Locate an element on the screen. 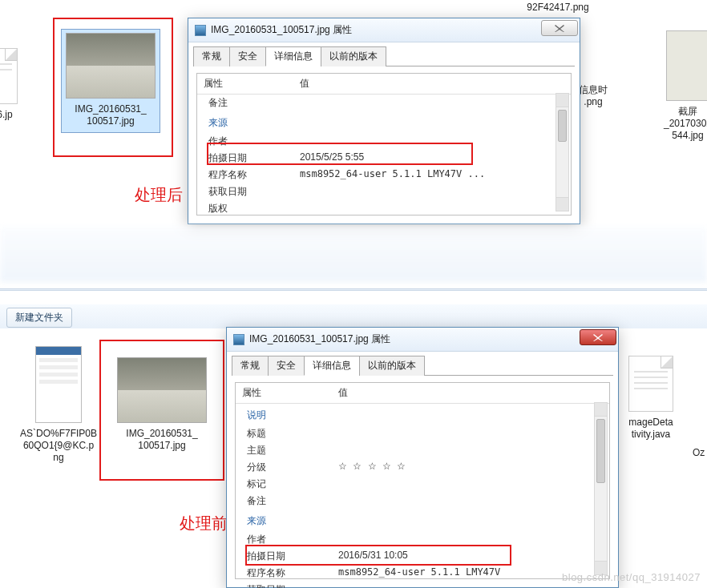 The height and width of the screenshot is (588, 707). scroll-down-icon is located at coordinates (563, 203).